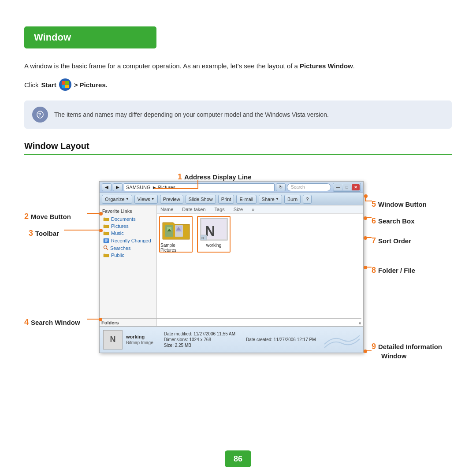  I want to click on col-date-taken: Date taken, so click(194, 209).